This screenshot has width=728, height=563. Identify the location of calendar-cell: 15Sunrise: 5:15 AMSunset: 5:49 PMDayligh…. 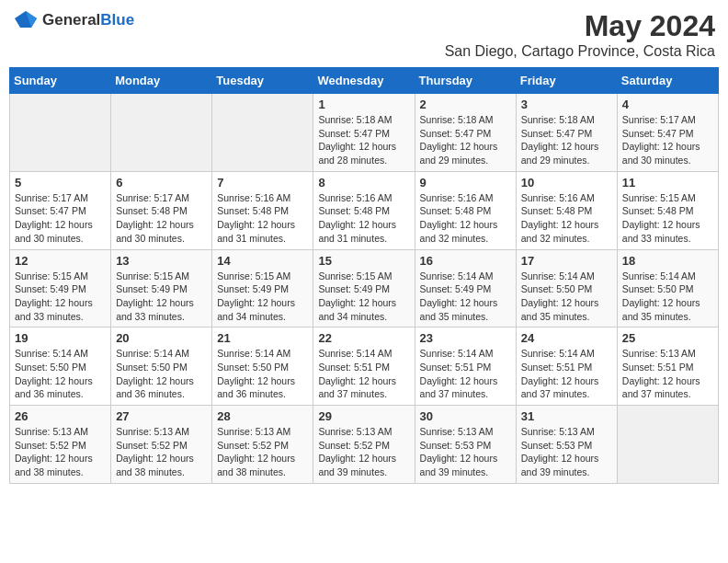
(364, 289).